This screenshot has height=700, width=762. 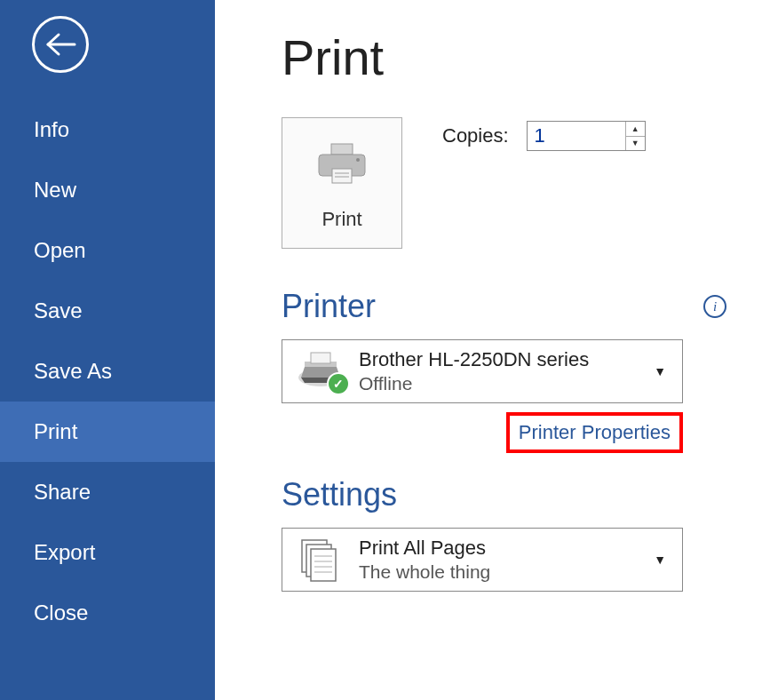 I want to click on copies-value, so click(x=576, y=136).